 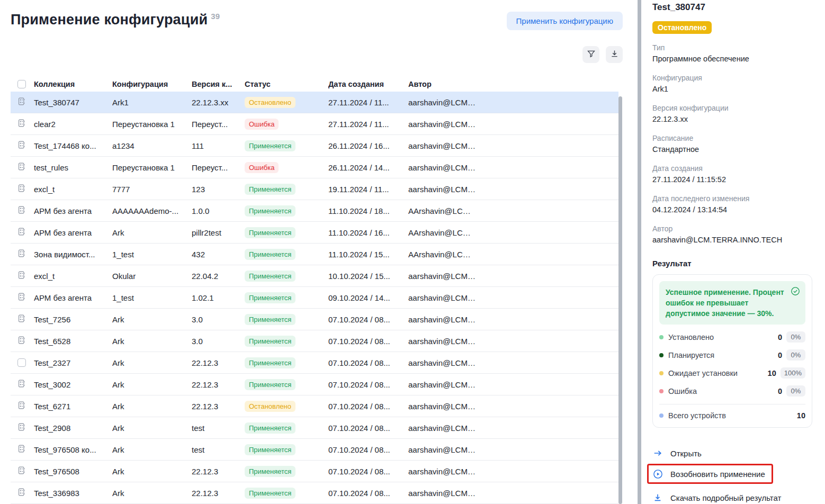 What do you see at coordinates (315, 298) in the screenshot?
I see `table-row: АРМ без агента 1_test 1.02.1 Применяется…` at bounding box center [315, 298].